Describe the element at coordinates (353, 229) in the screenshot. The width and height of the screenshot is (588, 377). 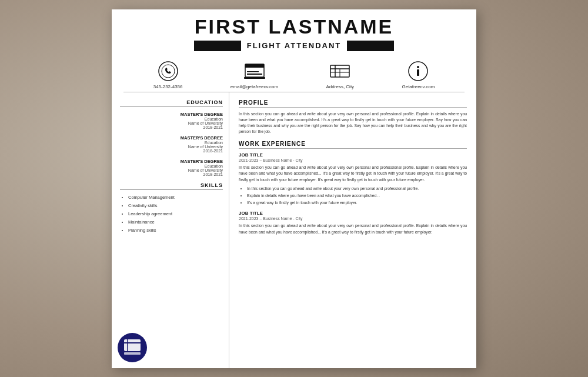
I see `job-desc-2: In this section you can go ahead and wri…` at that location.